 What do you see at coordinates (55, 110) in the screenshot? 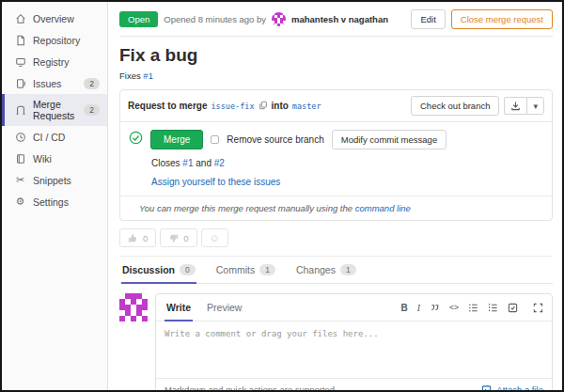
I see `sidebar-item-merge-requests: Merge Requests 2` at bounding box center [55, 110].